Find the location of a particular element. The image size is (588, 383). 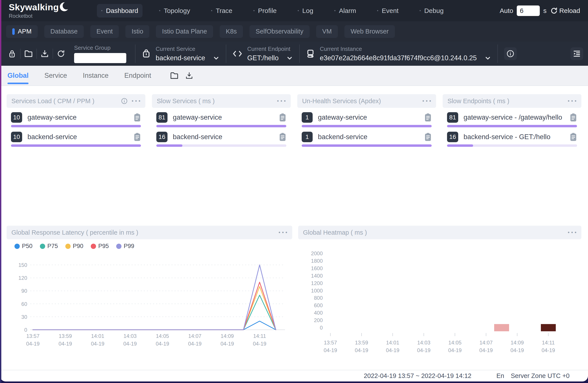

export-button is located at coordinates (44, 54).